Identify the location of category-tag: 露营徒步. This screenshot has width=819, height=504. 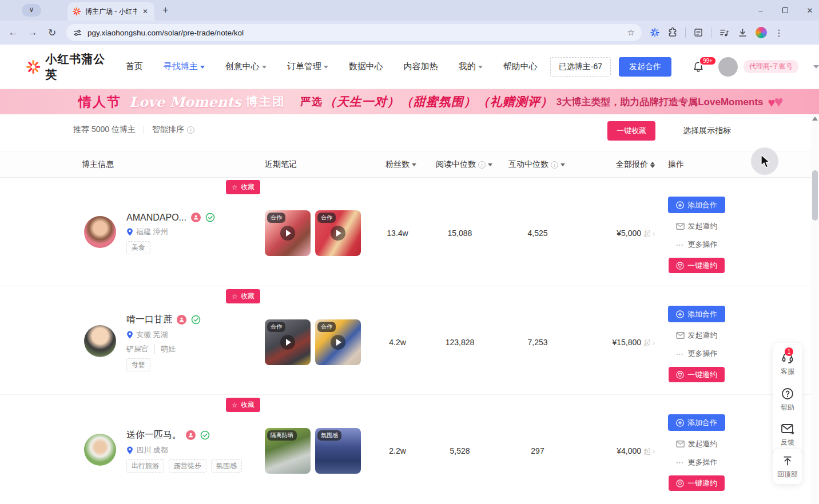
(188, 466).